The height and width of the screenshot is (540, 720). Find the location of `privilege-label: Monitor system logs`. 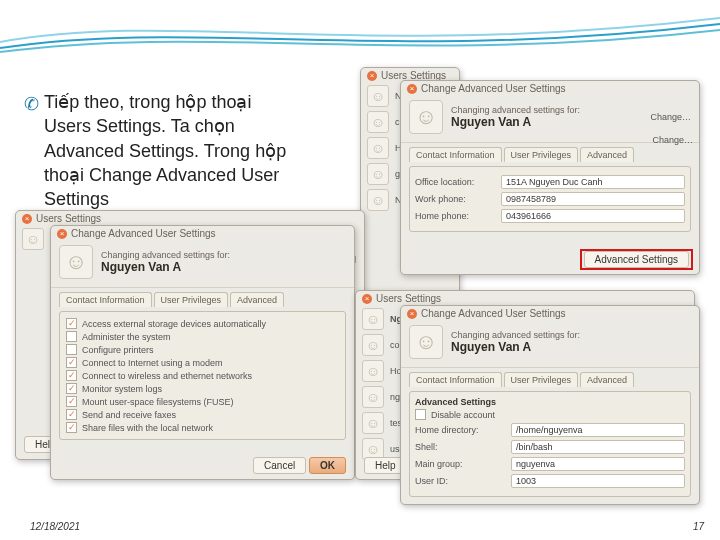

privilege-label: Monitor system logs is located at coordinates (122, 389).